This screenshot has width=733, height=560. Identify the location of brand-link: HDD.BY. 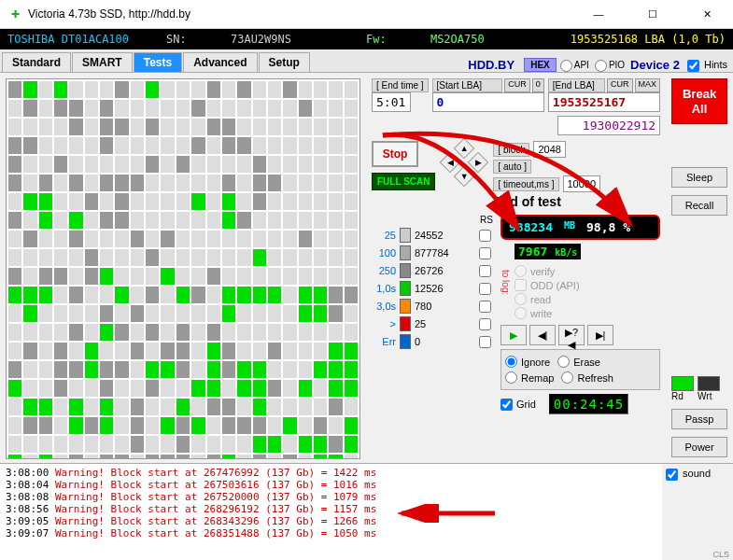
(491, 65).